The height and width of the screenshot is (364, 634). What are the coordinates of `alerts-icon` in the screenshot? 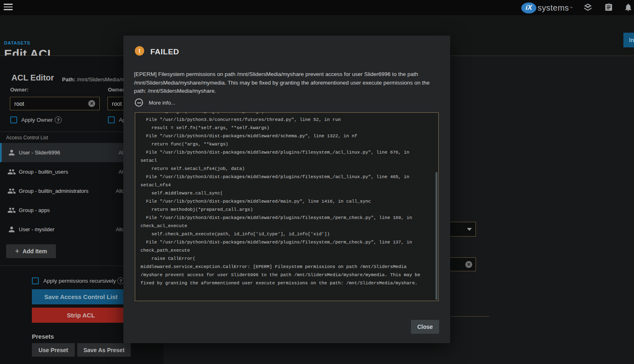 It's located at (629, 8).